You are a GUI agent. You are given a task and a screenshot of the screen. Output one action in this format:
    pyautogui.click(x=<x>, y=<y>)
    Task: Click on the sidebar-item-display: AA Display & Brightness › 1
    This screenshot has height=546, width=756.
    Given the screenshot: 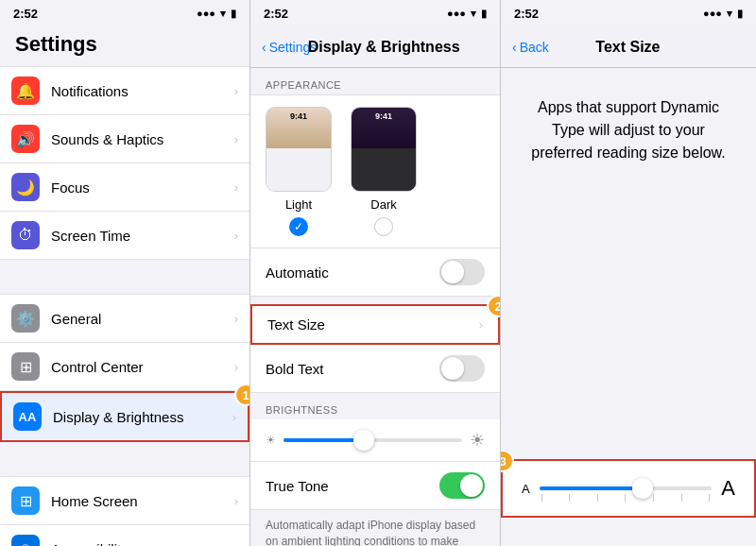 What is the action you would take?
    pyautogui.click(x=125, y=417)
    